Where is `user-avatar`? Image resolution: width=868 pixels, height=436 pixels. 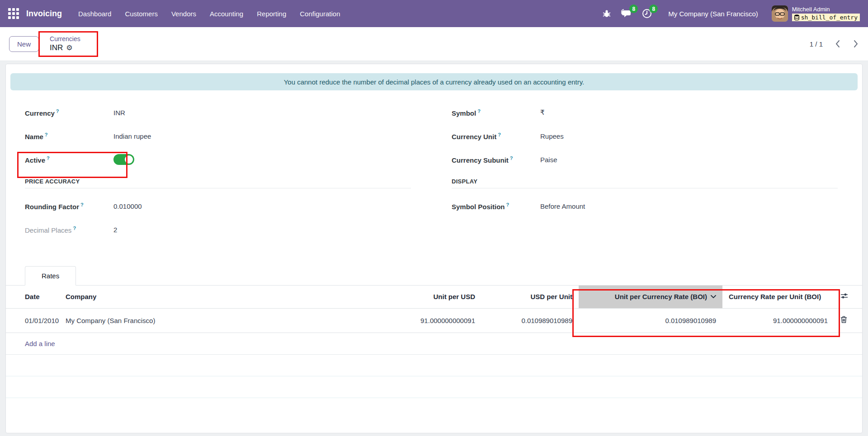 user-avatar is located at coordinates (780, 14).